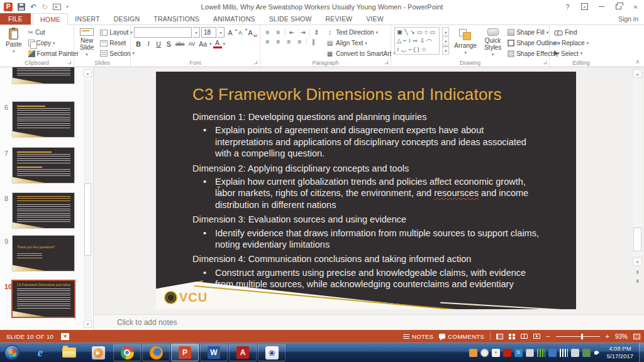  What do you see at coordinates (40, 353) in the screenshot?
I see `taskbar-internet-explorer-icon: e` at bounding box center [40, 353].